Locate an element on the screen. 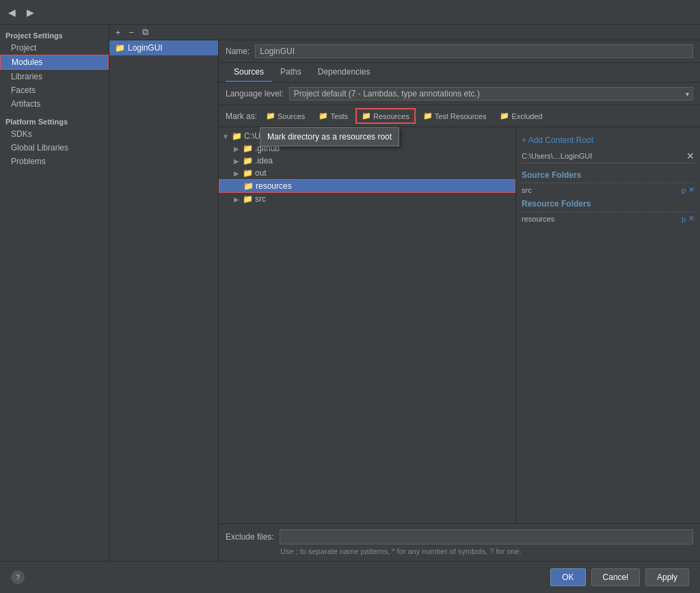  toolbar: ◀ ▶ is located at coordinates (350, 12).